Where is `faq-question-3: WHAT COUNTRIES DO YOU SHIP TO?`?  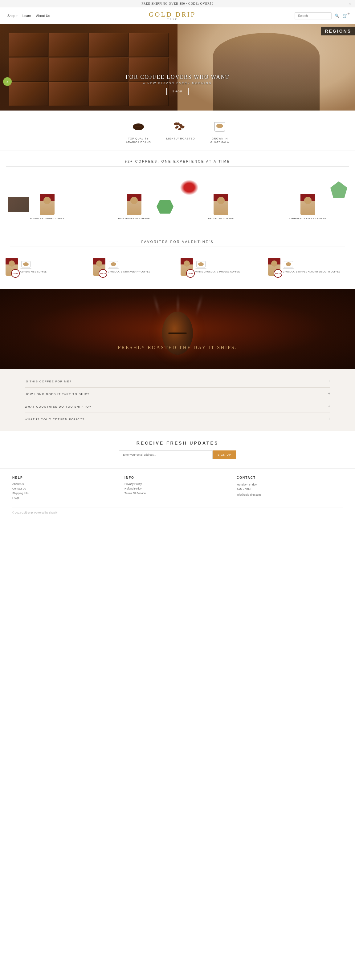
faq-question-3: WHAT COUNTRIES DO YOU SHIP TO? is located at coordinates (58, 406).